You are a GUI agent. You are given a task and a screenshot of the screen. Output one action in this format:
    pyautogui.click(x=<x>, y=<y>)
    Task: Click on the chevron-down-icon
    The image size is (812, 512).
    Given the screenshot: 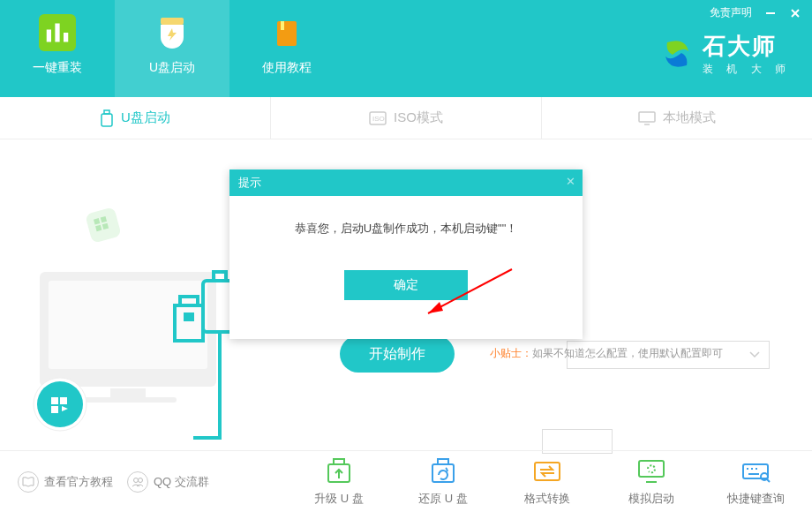 What is the action you would take?
    pyautogui.click(x=755, y=355)
    